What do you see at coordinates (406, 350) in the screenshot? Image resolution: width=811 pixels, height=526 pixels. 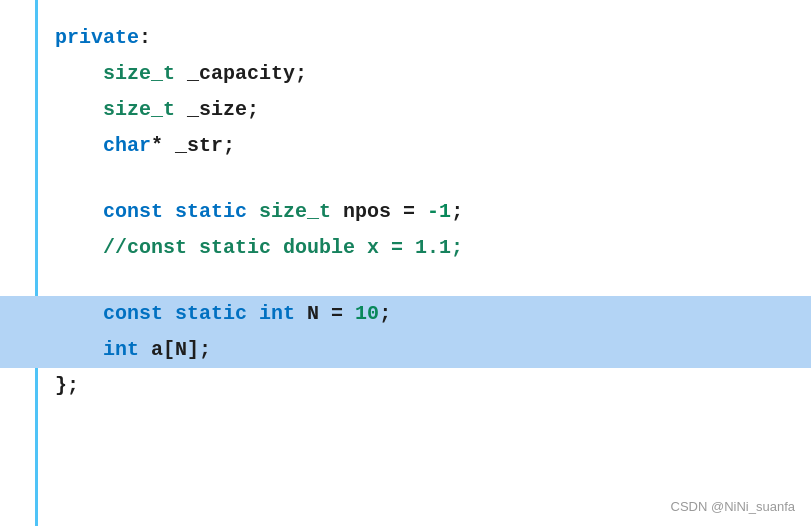 I see `code-line: int a[N];` at bounding box center [406, 350].